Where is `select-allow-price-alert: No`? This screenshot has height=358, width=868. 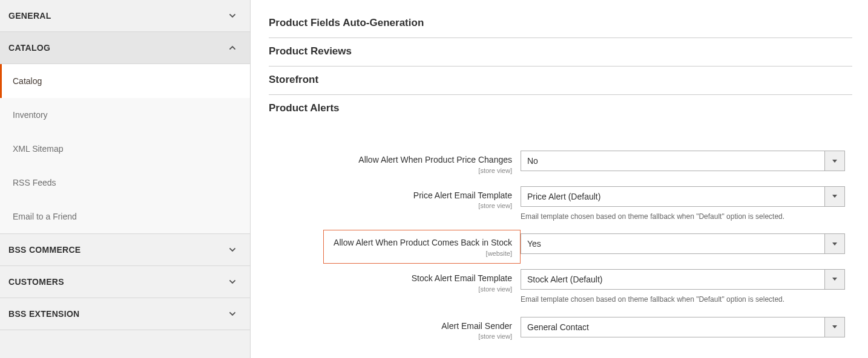 select-allow-price-alert: No is located at coordinates (683, 161).